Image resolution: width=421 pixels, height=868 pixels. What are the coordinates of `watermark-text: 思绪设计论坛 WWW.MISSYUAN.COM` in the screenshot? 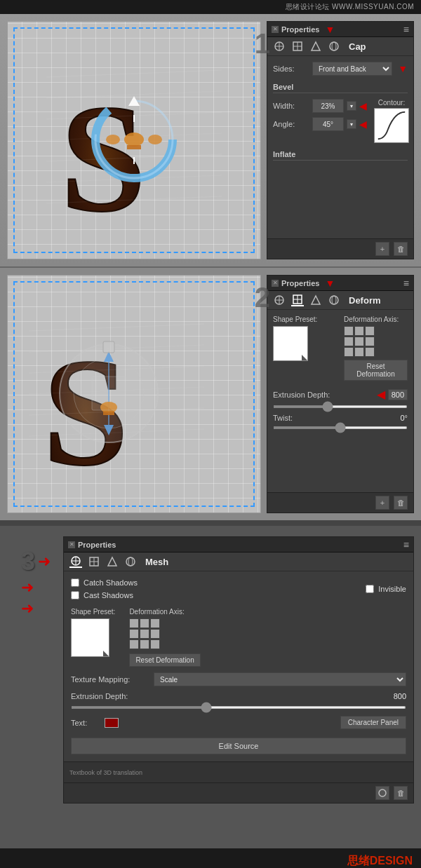 It's located at (349, 7).